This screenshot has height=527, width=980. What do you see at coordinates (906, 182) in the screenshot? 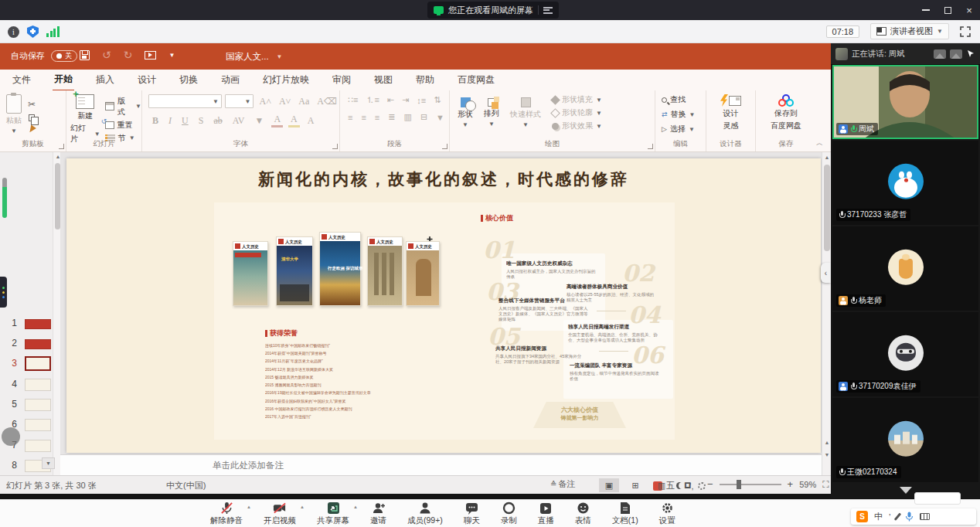
I see `participant-tile-zhangyanzhe: 37170233 张彦哲` at bounding box center [906, 182].